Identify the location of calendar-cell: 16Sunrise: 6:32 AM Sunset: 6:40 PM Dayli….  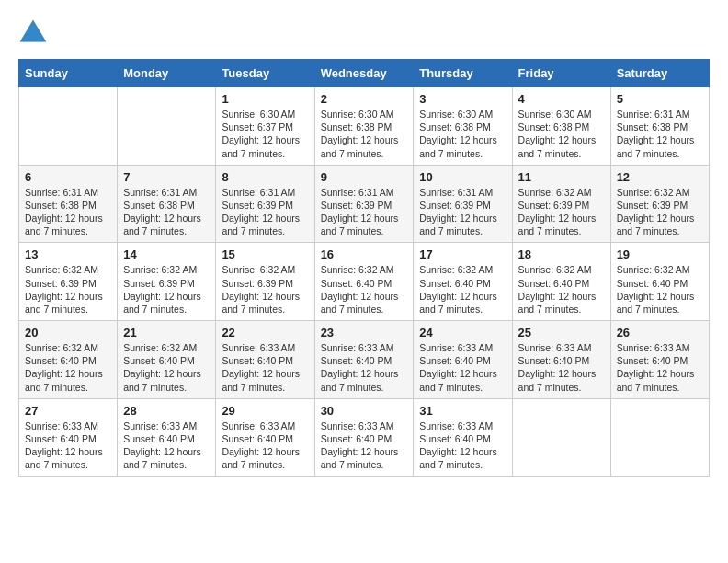
(364, 282).